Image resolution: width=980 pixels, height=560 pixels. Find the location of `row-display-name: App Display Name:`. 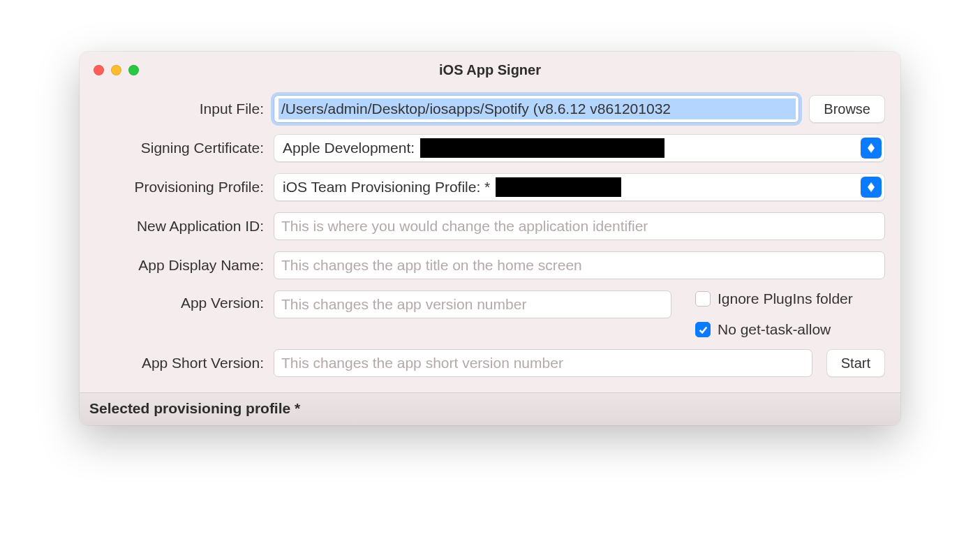

row-display-name: App Display Name: is located at coordinates (490, 265).